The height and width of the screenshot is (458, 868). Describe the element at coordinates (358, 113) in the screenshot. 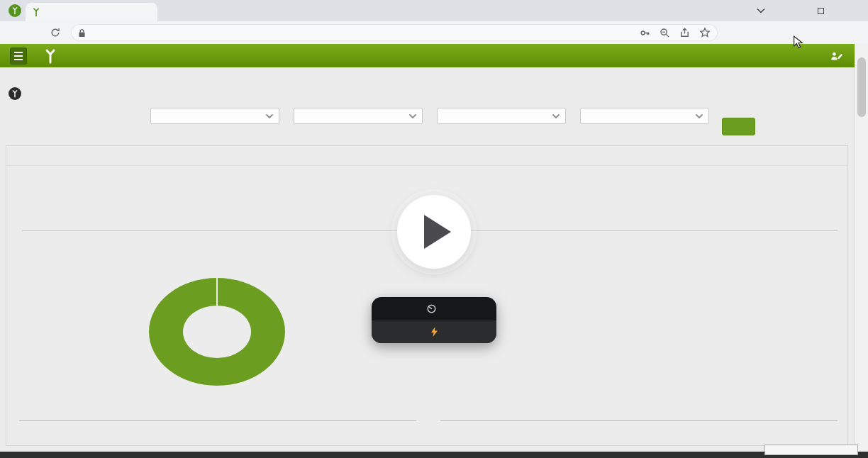

I see `filter-empreendimentos` at that location.